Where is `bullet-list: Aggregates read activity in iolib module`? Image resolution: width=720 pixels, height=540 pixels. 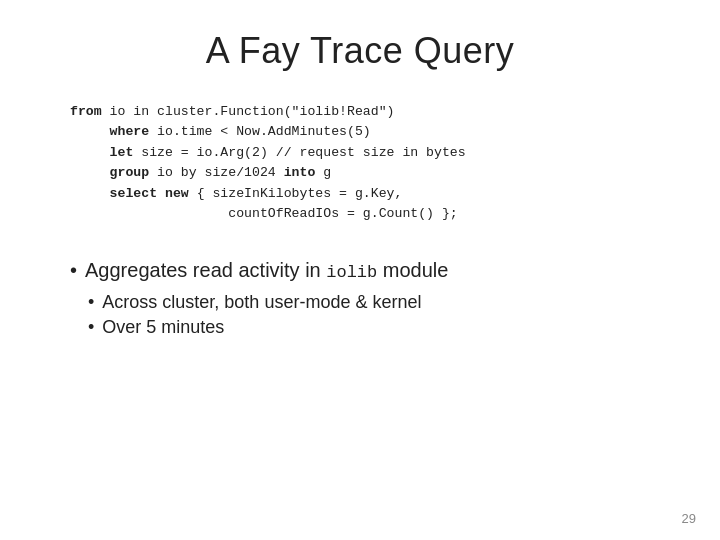 bullet-list: Aggregates read activity in iolib module is located at coordinates (360, 274).